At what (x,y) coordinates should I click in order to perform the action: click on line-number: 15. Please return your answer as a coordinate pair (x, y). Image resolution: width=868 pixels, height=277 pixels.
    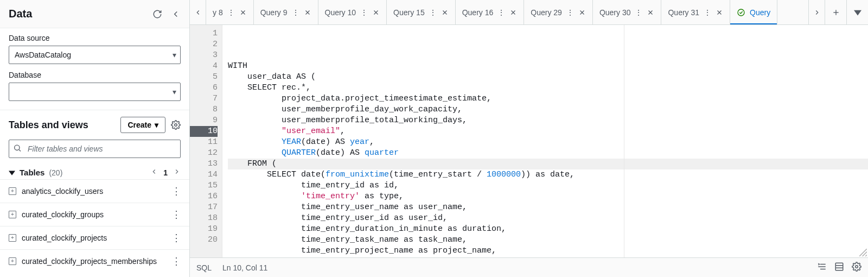
    Looking at the image, I should click on (204, 186).